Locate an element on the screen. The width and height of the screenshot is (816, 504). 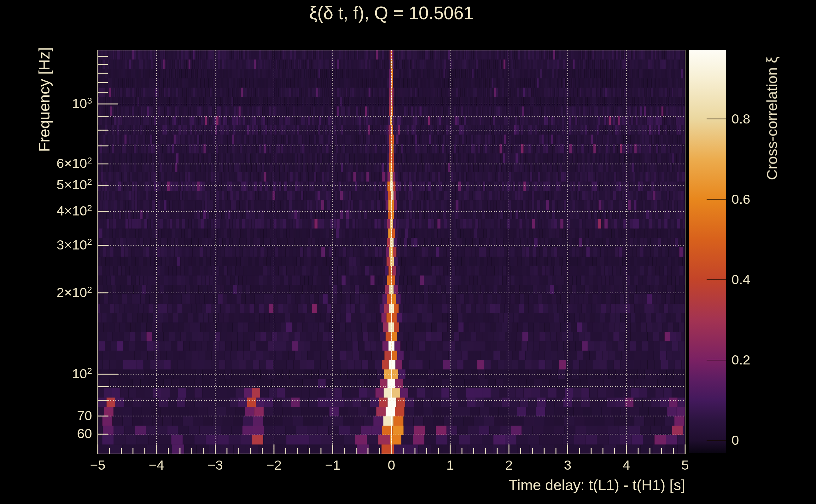
x-tick-label: 1 is located at coordinates (450, 465).